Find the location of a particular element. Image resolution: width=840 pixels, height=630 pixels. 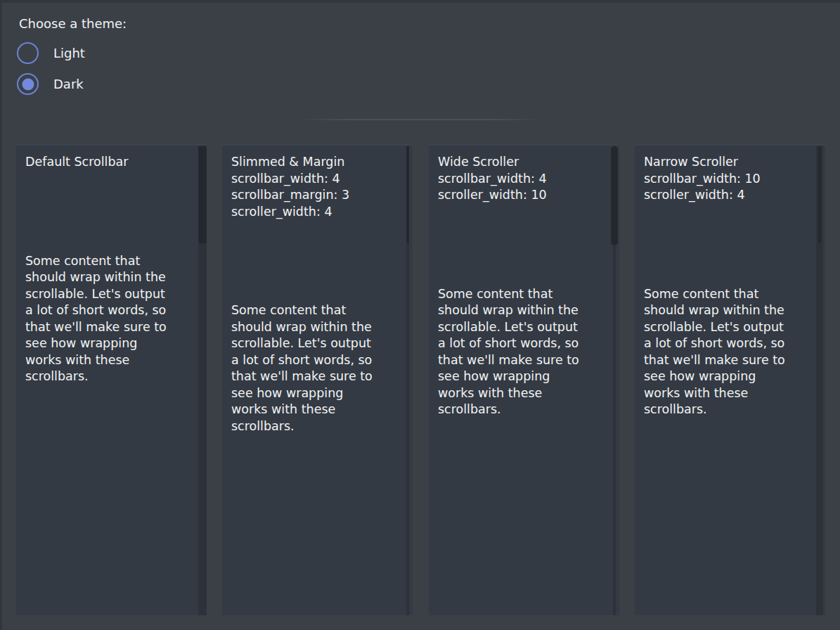

panel-params: scrollbar_width: 10 scroller_width: 4 is located at coordinates (729, 187).